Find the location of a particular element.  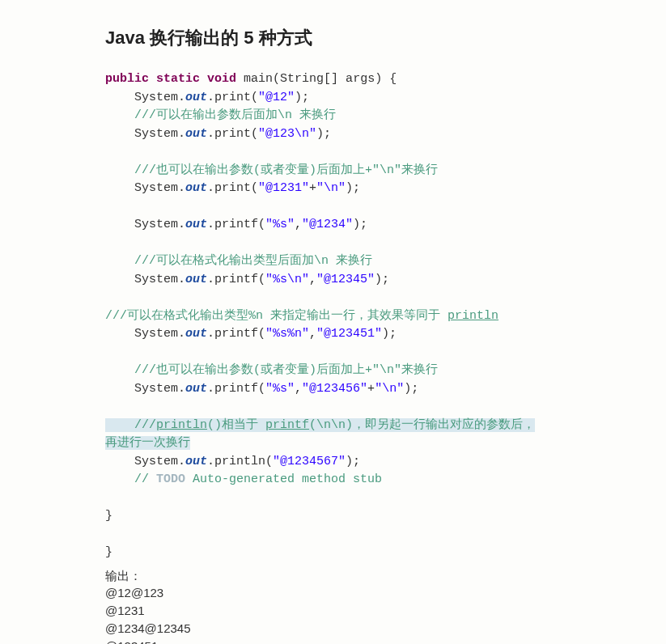

string-literal: "%s%n" is located at coordinates (287, 333).